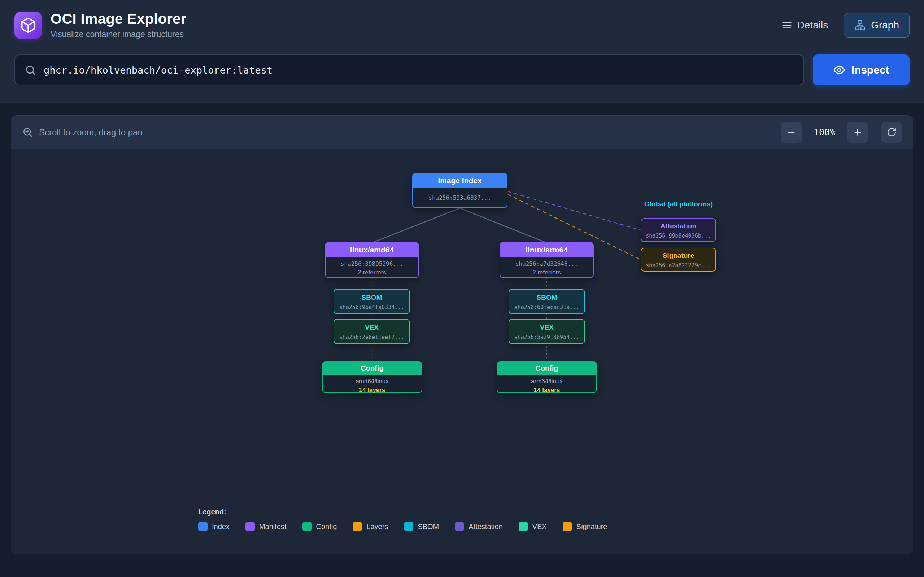 The width and height of the screenshot is (924, 577). What do you see at coordinates (460, 527) in the screenshot?
I see `attestation-swatch` at bounding box center [460, 527].